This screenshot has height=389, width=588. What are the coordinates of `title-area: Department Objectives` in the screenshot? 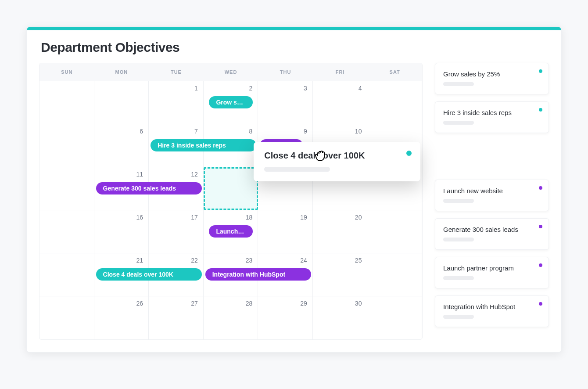 It's located at (294, 47).